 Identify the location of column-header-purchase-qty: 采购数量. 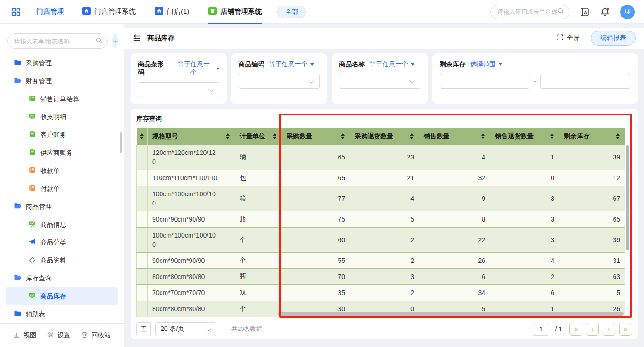
(316, 137).